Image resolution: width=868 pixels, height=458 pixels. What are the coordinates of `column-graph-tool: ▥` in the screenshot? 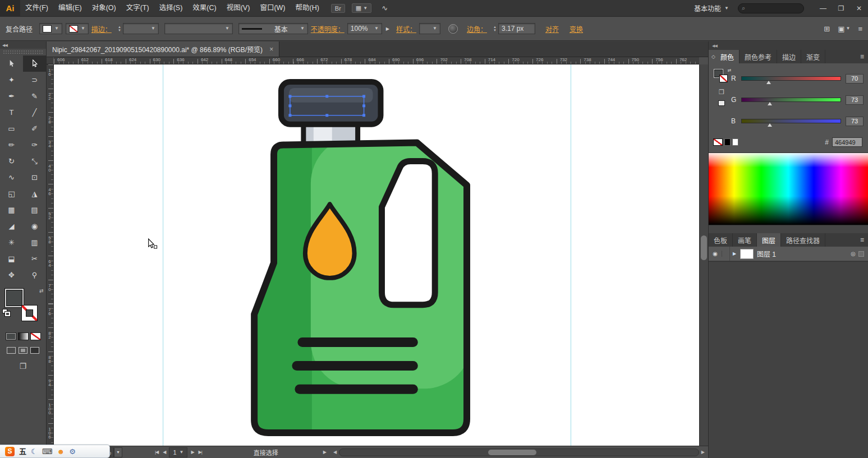 It's located at (35, 242).